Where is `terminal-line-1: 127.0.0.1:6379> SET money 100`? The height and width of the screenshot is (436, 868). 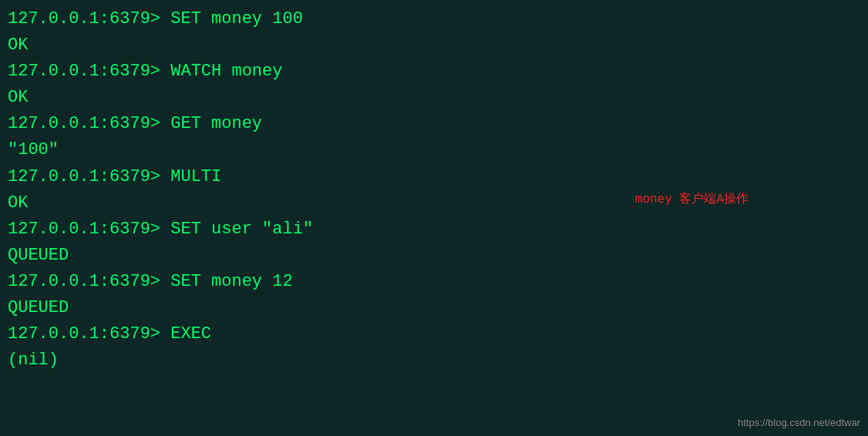 terminal-line-1: 127.0.0.1:6379> SET money 100 is located at coordinates (434, 19).